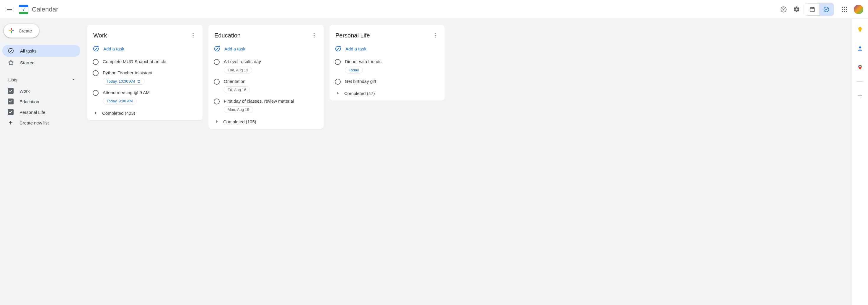 The image size is (868, 305). What do you see at coordinates (352, 36) in the screenshot?
I see `column-title: Personal Life` at bounding box center [352, 36].